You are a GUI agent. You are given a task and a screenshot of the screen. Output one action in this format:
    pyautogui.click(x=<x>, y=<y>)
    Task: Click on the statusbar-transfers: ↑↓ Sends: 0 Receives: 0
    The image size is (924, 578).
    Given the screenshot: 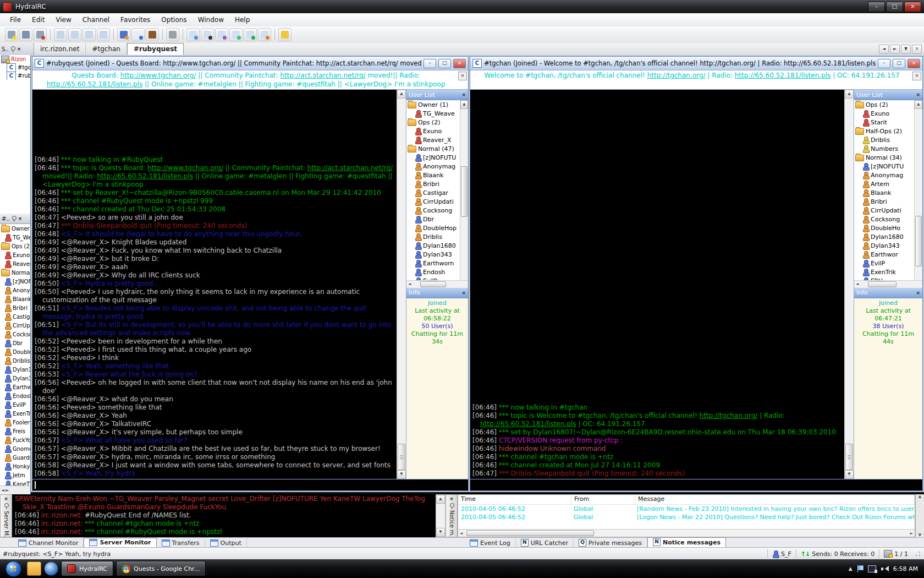 What is the action you would take?
    pyautogui.click(x=838, y=554)
    